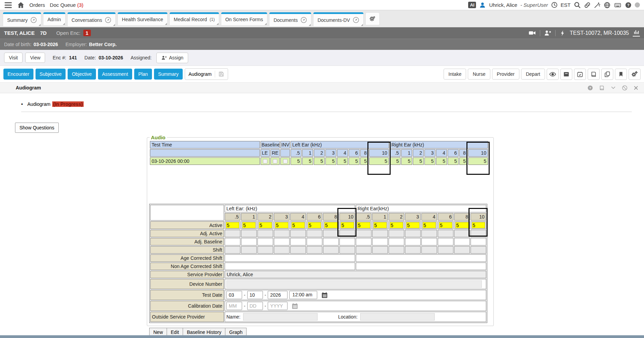 The height and width of the screenshot is (338, 644). Describe the element at coordinates (621, 74) in the screenshot. I see `bookmark-icon` at that location.